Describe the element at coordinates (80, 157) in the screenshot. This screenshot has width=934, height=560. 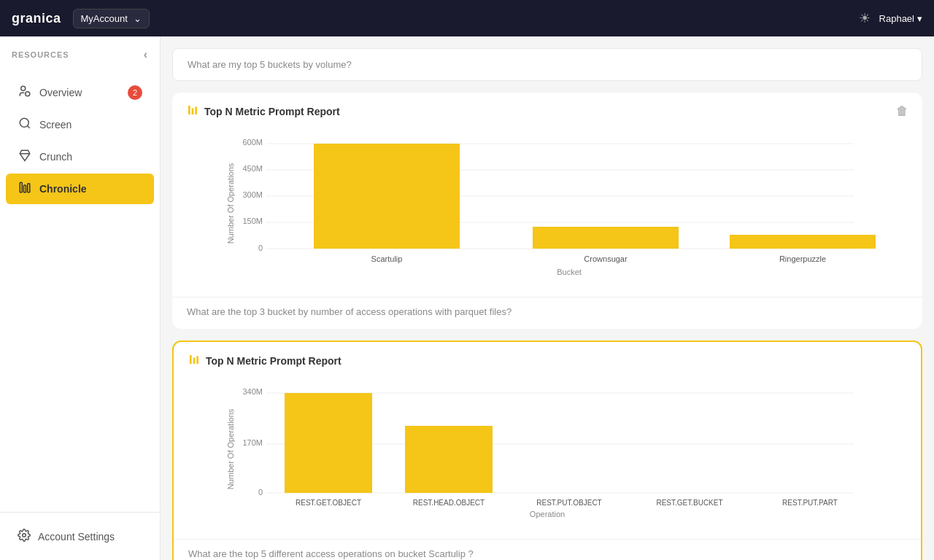
I see `sidebar-item-crunch: Crunch` at that location.